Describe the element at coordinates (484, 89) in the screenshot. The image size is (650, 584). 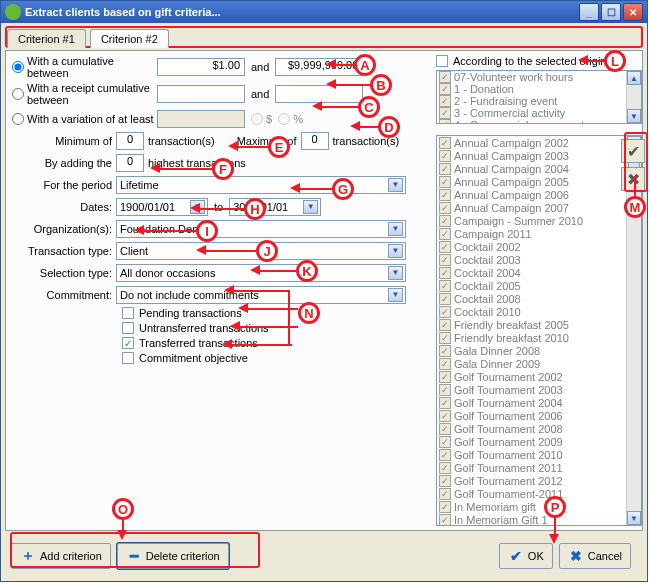
I see `origin-label: 1 - Donation` at that location.